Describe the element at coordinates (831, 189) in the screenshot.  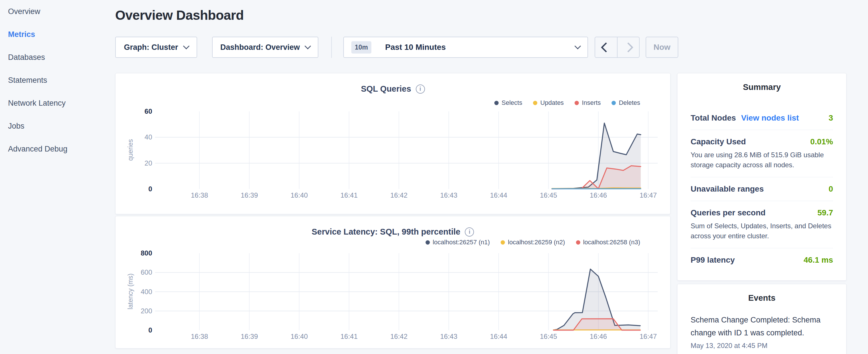
I see `unavailable-ranges-value: 0` at that location.